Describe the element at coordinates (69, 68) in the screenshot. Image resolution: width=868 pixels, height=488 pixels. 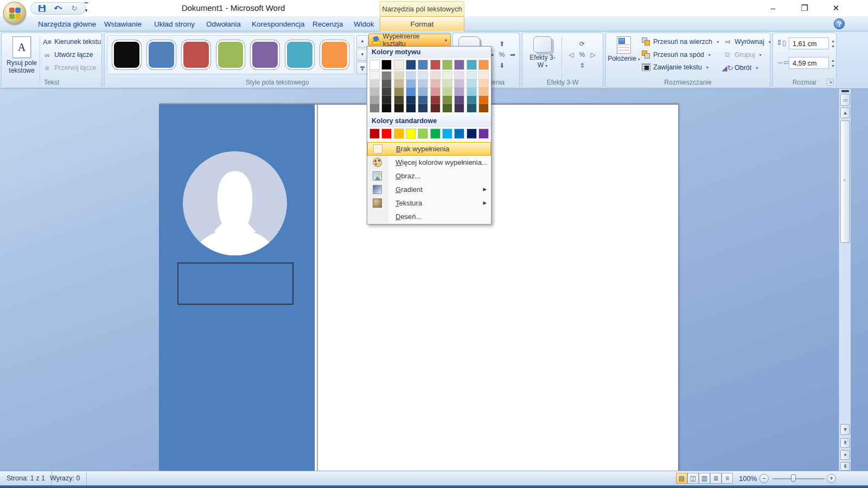
I see `break-link-button: ⋇ Przerwij łącze` at that location.